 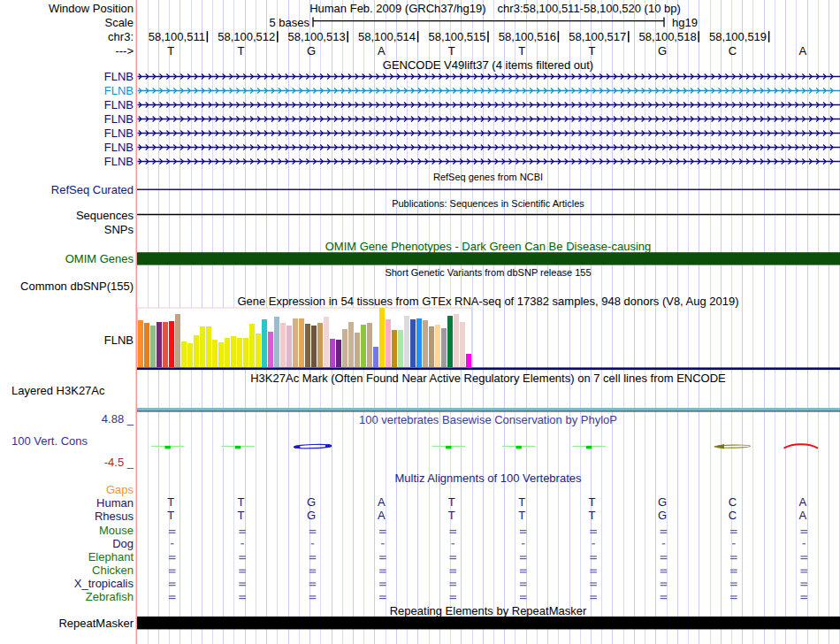 I want to click on svg-text: Scale, so click(x=118, y=23).